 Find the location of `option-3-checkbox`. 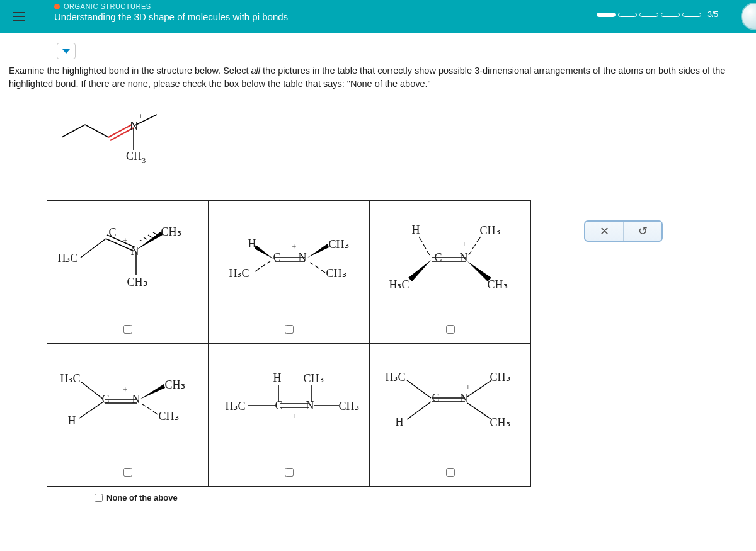

option-3-checkbox is located at coordinates (450, 329).